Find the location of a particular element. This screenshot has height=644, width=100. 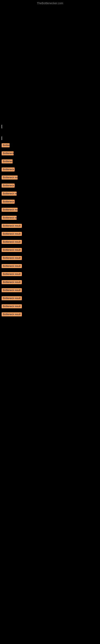

bottleneck-result-3: Bottleneck result is located at coordinates (7, 162).